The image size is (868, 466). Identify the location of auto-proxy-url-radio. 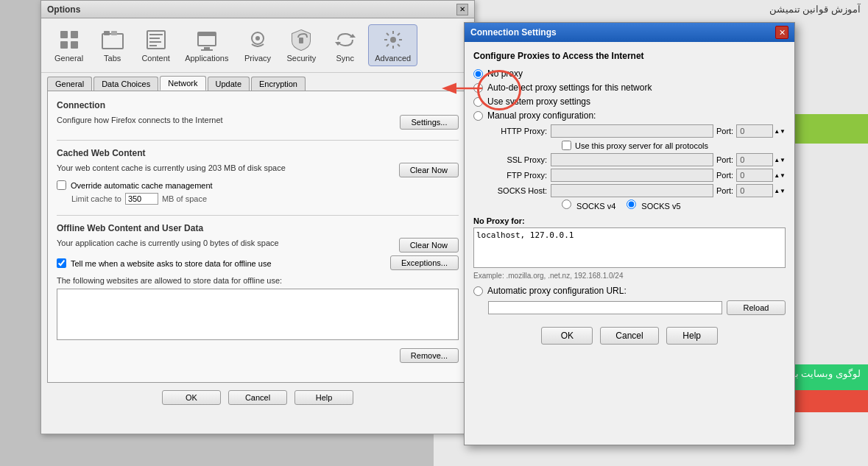
(479, 292).